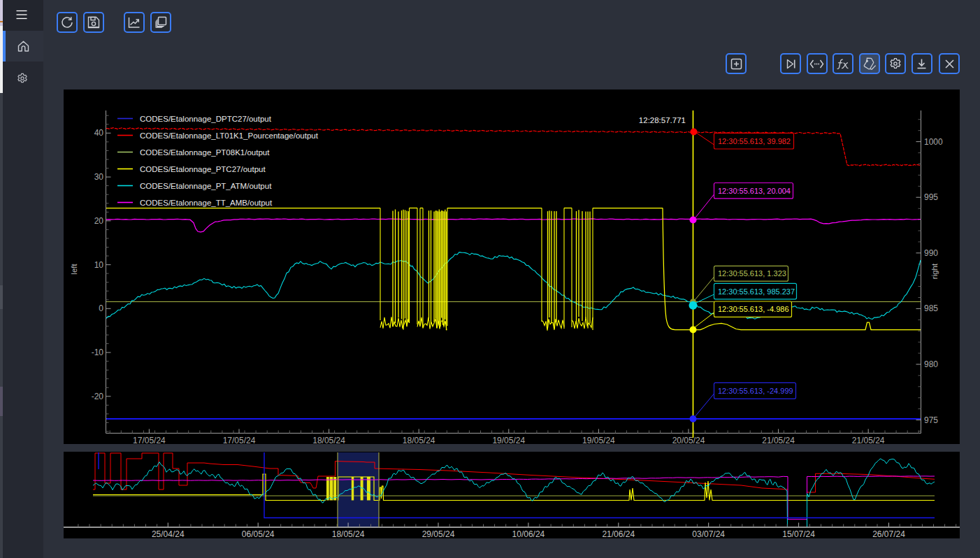 The height and width of the screenshot is (558, 980). Describe the element at coordinates (206, 186) in the screenshot. I see `svg-text: CODES/Etalonnage_PT_ATM/output` at that location.